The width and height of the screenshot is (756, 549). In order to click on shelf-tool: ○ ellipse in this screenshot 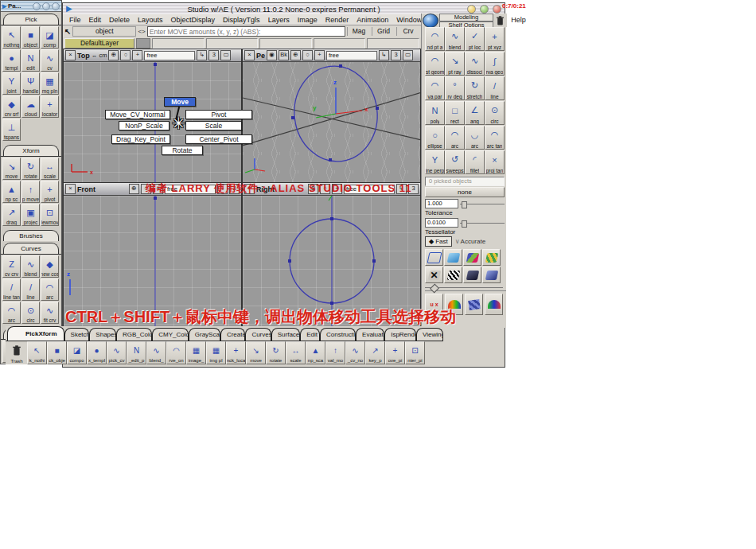, I will do `click(435, 138)`.